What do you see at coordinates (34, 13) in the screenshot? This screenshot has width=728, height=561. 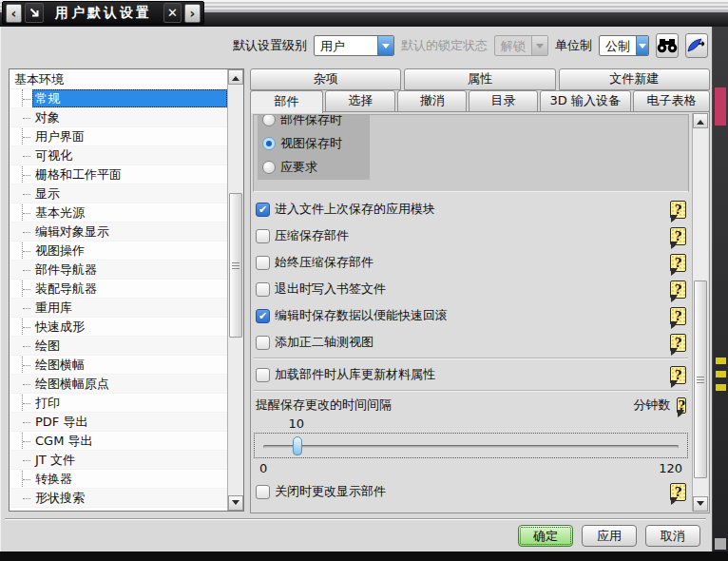 I see `pointer-tool-button` at bounding box center [34, 13].